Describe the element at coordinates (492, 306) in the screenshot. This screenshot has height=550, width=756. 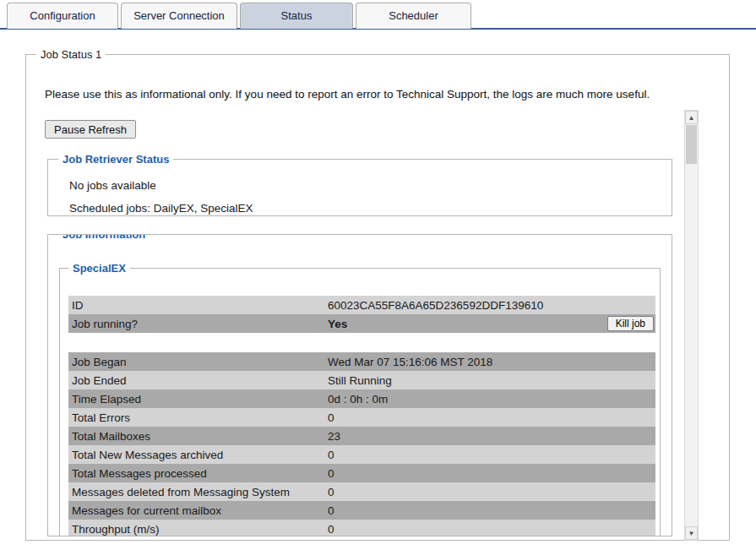
I see `row-value: 60023CA55F8A6A65D236592DDF139610` at that location.